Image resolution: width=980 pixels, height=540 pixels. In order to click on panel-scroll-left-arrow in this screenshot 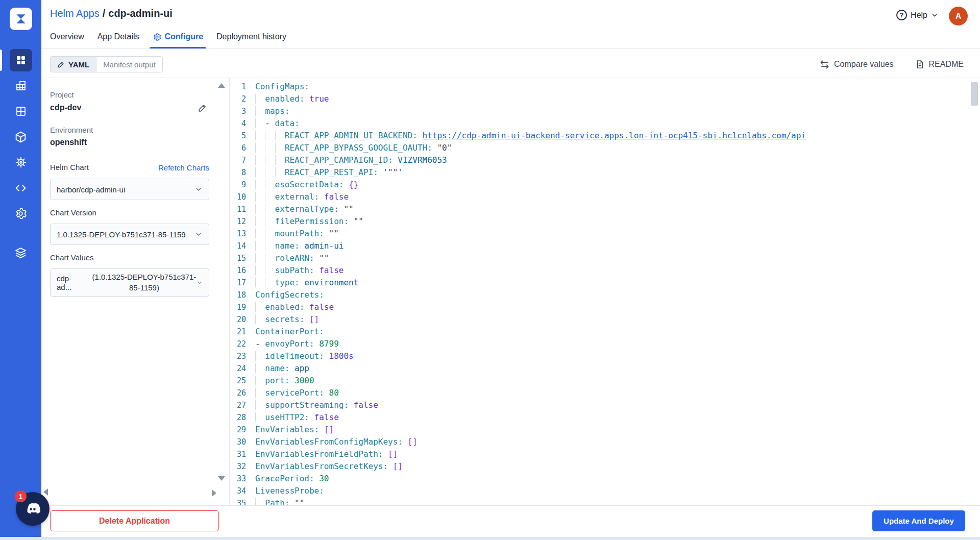, I will do `click(46, 492)`.